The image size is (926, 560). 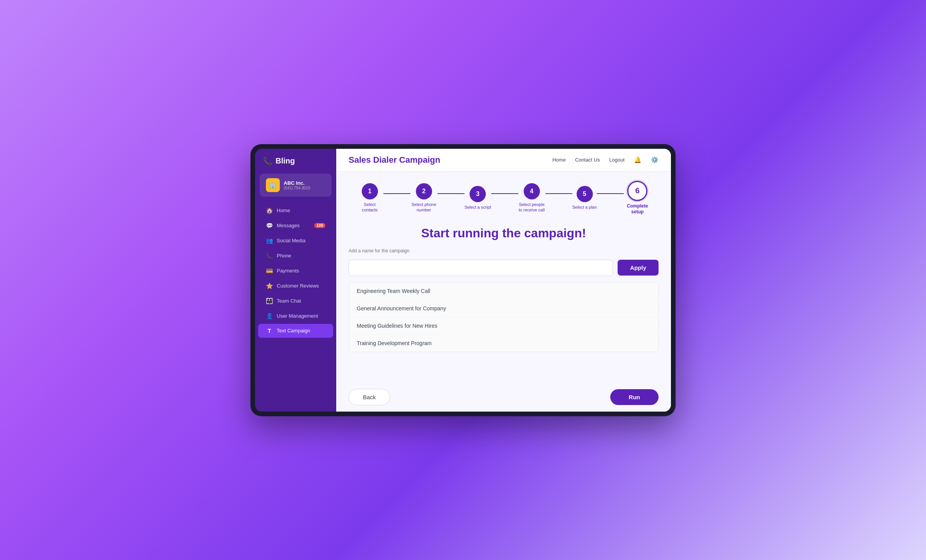 I want to click on back-button: Back, so click(x=369, y=397).